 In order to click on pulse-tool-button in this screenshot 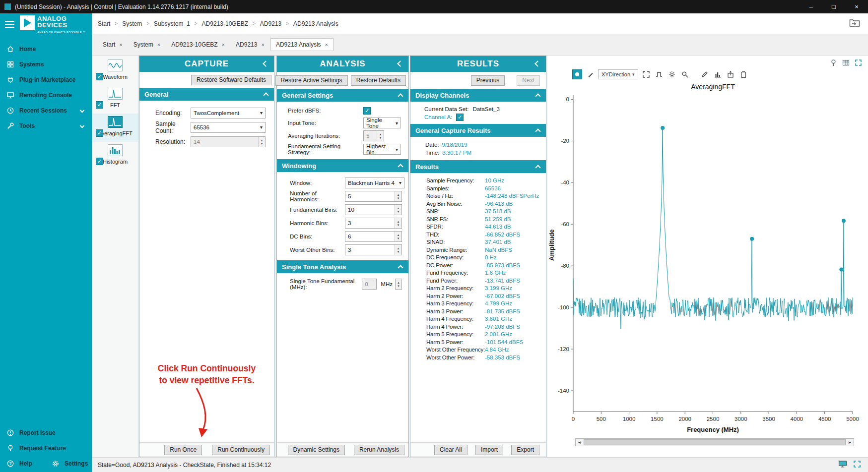, I will do `click(659, 74)`.